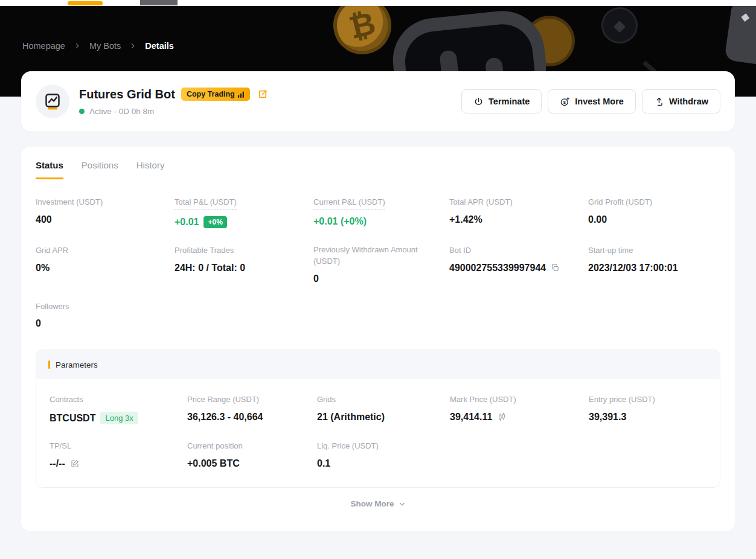  I want to click on bot-avatar, so click(53, 101).